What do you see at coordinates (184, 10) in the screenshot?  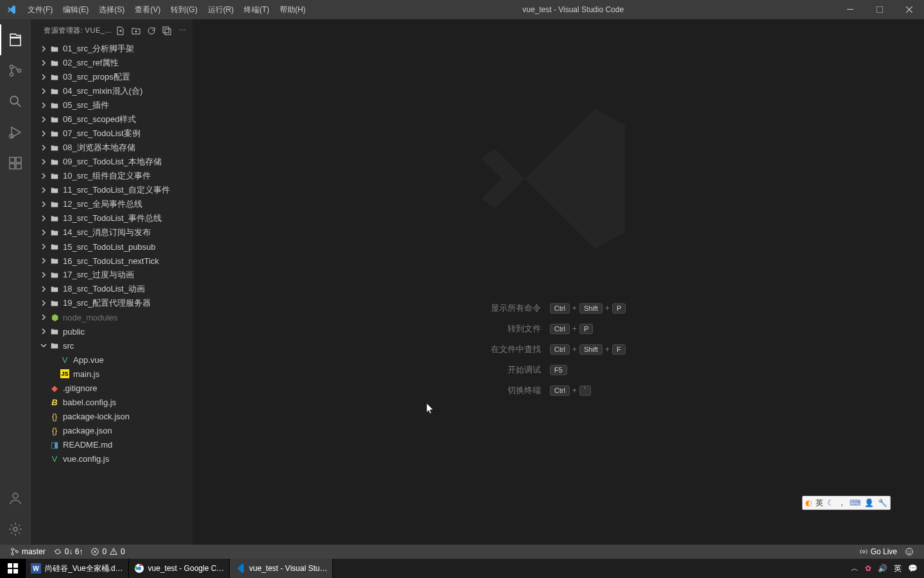 I see `menu-转到(G): 转到(G)` at bounding box center [184, 10].